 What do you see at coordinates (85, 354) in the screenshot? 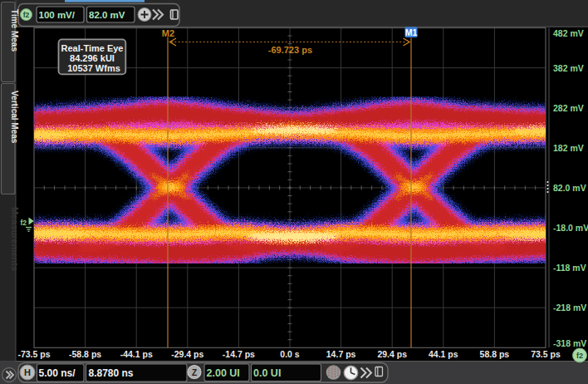
I see `svg-text: -58.8 ps` at bounding box center [85, 354].